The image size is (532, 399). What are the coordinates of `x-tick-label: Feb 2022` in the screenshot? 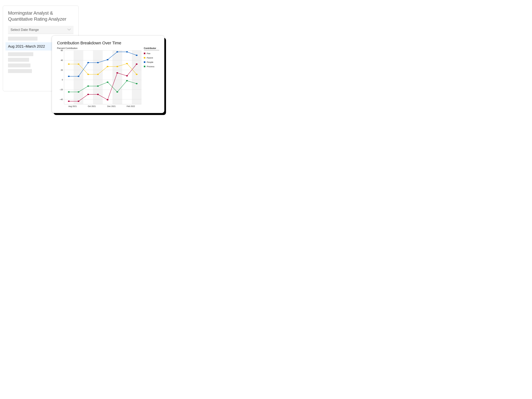 It's located at (131, 106).